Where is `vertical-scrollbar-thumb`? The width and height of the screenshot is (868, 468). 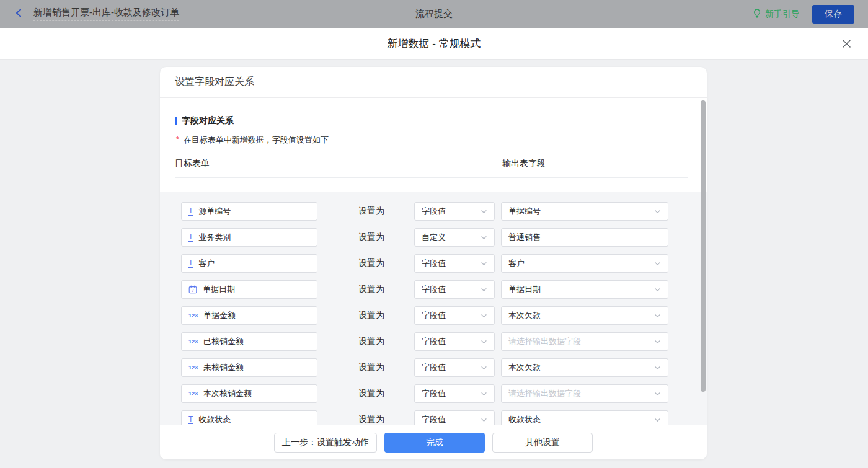 vertical-scrollbar-thumb is located at coordinates (703, 246).